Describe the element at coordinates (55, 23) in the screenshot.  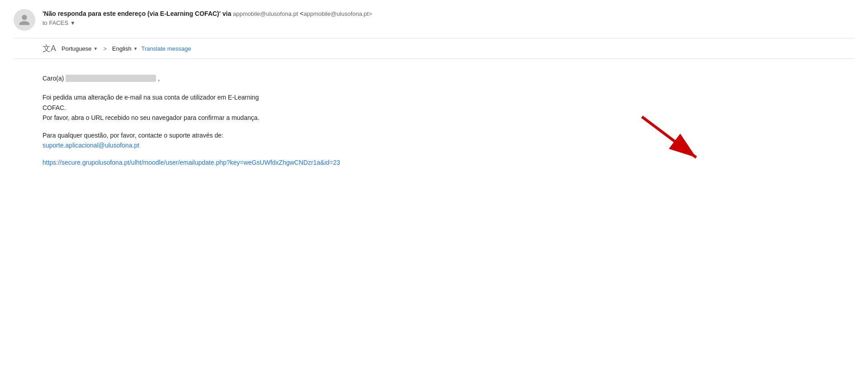
I see `to-label: to FACES` at that location.